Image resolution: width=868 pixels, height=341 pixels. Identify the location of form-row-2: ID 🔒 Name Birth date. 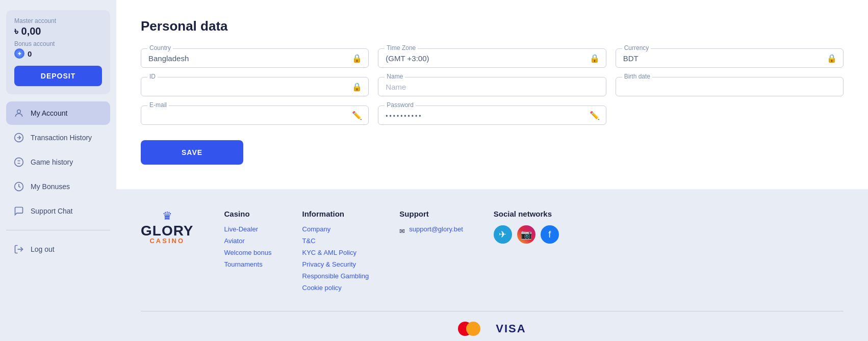
(492, 87).